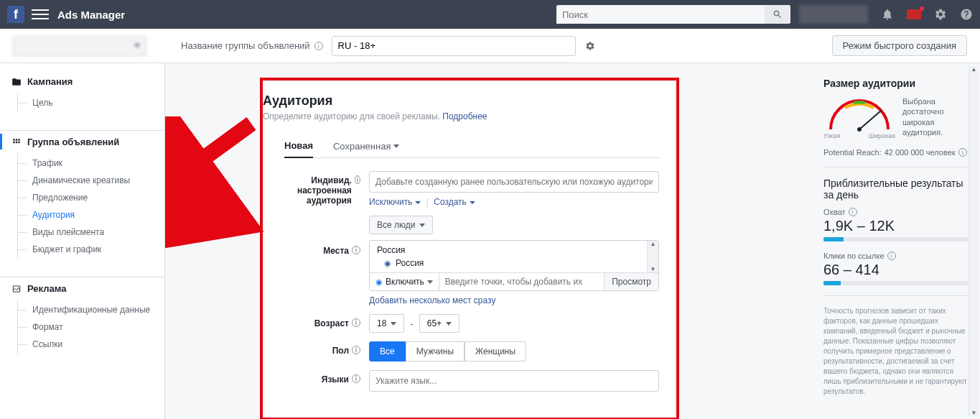  Describe the element at coordinates (82, 325) in the screenshot. I see `sidebar-section-ad: Реклама Идентификационные данные Формат …` at that location.